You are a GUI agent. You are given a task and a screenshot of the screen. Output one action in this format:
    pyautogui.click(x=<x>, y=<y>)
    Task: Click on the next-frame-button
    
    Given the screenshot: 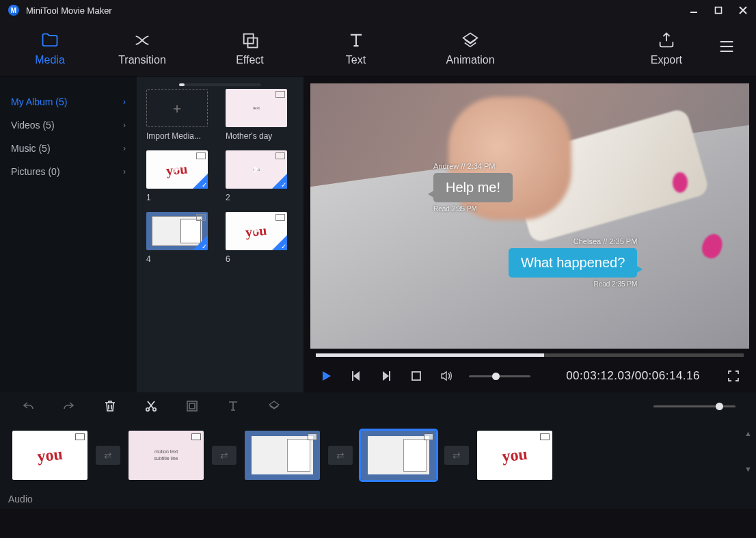 What is the action you would take?
    pyautogui.click(x=386, y=376)
    